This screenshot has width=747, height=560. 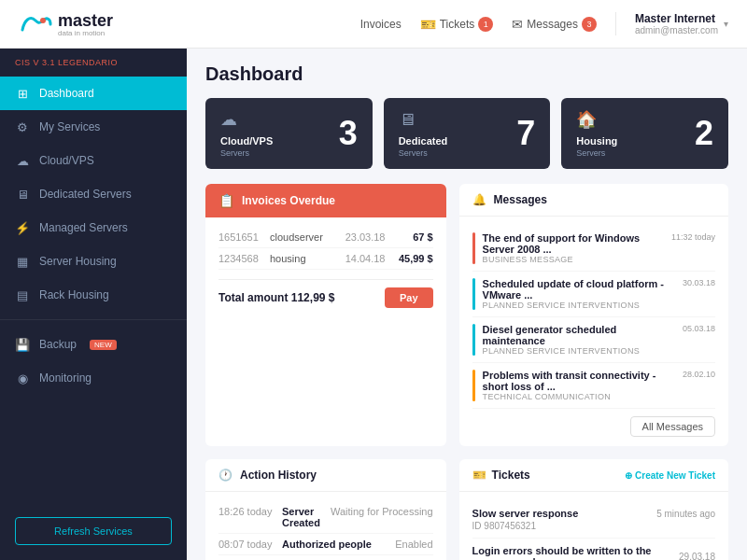 I want to click on ticket-item-1: Slow server response 5 minutes ago ID 98…, so click(x=594, y=520).